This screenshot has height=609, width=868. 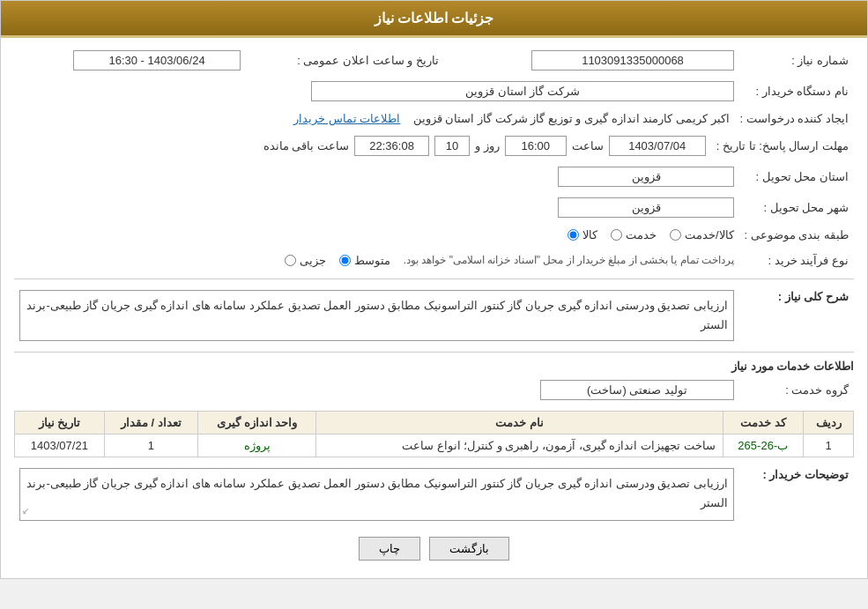 What do you see at coordinates (582, 234) in the screenshot?
I see `radio-kala: کالا` at bounding box center [582, 234].